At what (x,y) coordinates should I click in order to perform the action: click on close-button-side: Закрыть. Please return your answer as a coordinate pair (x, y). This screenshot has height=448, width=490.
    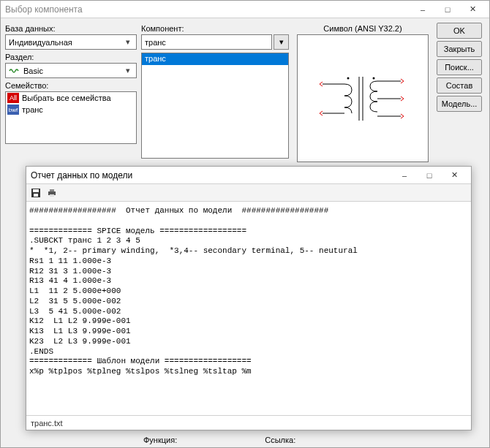
    Looking at the image, I should click on (459, 49).